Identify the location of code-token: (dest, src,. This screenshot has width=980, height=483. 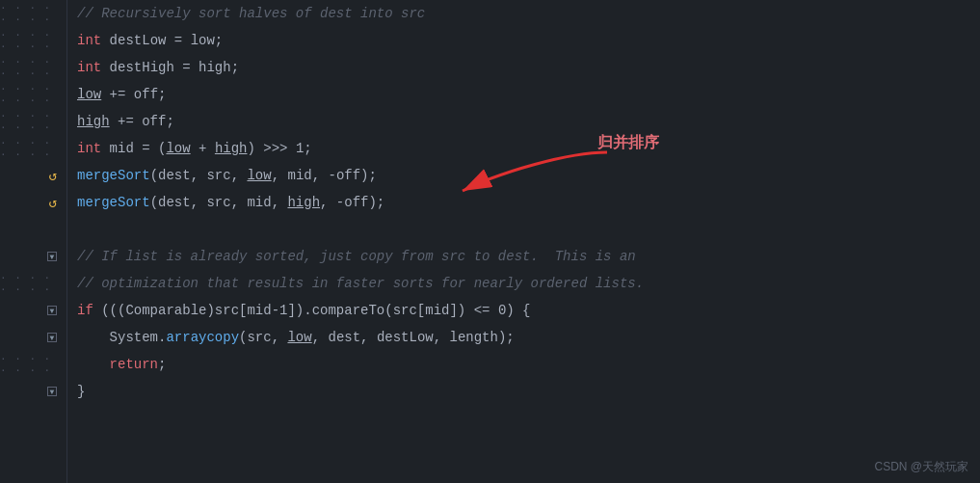
(199, 175).